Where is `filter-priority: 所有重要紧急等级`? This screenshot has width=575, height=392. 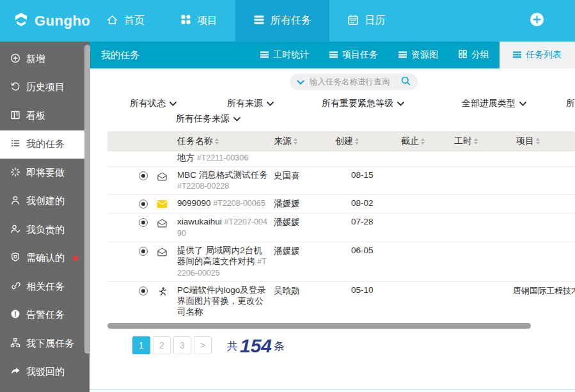
filter-priority: 所有重要紧急等级 is located at coordinates (363, 104).